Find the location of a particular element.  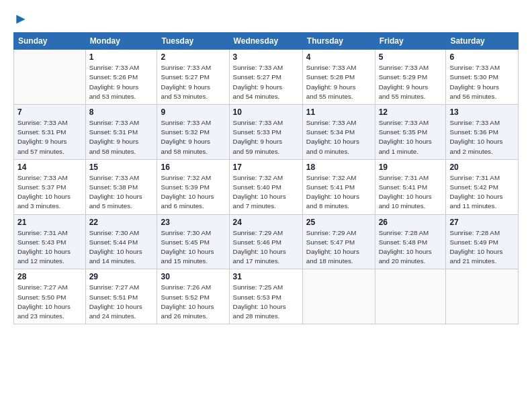

calendar-cell: 2Sunrise: 7:33 AMSunset: 5:27 PMDaylight… is located at coordinates (193, 77).